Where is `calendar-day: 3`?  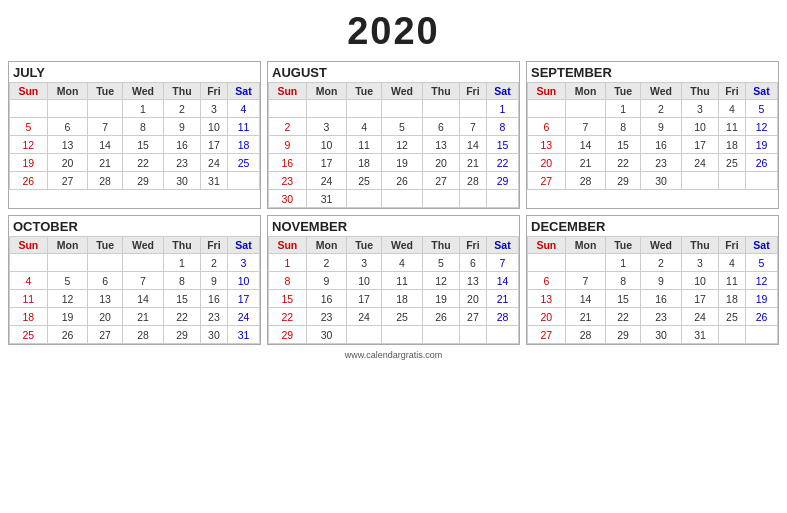
calendar-day: 3 is located at coordinates (214, 109).